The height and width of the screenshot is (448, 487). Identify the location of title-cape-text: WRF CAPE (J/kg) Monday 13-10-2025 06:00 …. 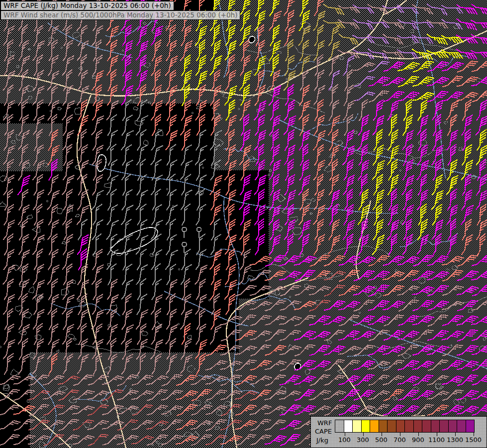
(88, 5).